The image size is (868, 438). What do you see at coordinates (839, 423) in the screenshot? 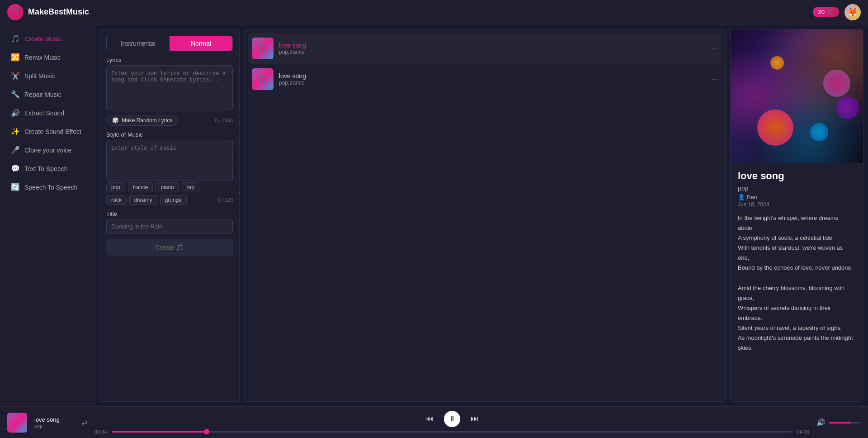
I see `volume-controls: 🔊` at bounding box center [839, 423].